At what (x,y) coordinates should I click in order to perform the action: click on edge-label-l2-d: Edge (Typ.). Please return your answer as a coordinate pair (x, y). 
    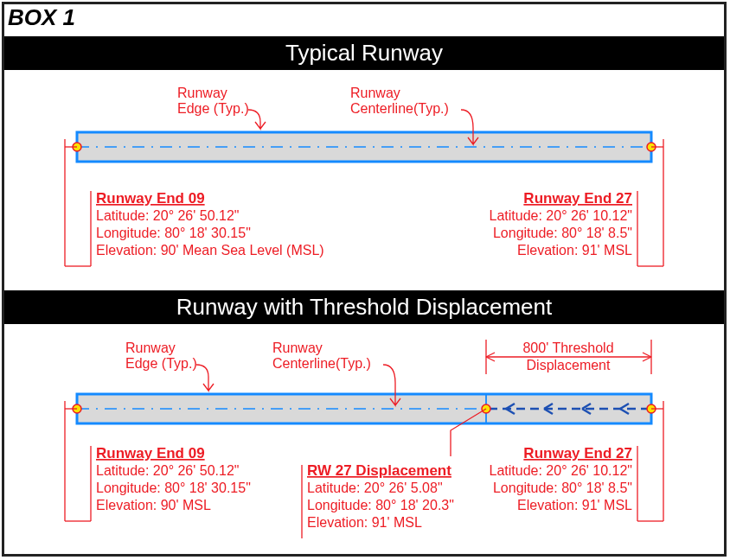
    Looking at the image, I should click on (161, 363).